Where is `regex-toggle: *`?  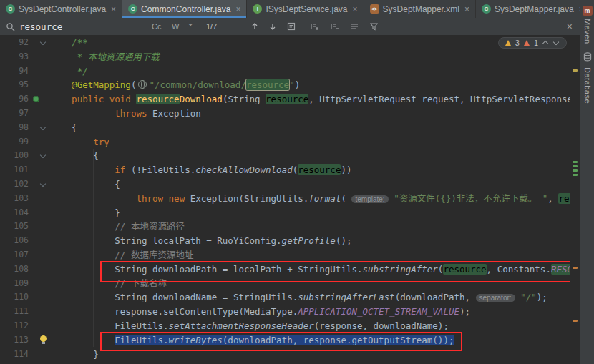 regex-toggle: * is located at coordinates (190, 26).